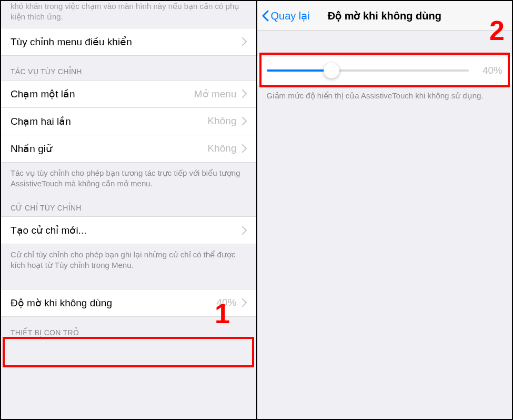 The image size is (513, 420). I want to click on long-press-row: Nhấn giữ Không, so click(128, 149).